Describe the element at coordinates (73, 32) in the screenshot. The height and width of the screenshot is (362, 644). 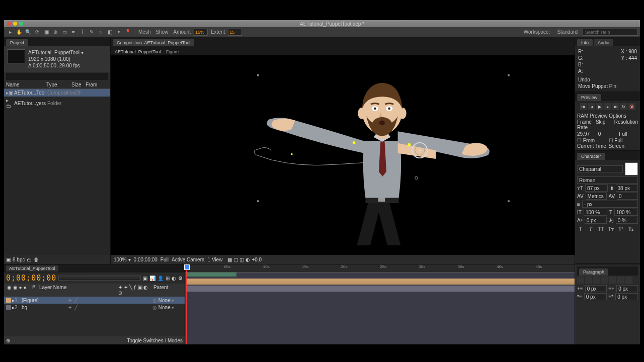
I see `pen-tool-icon: ✒` at that location.